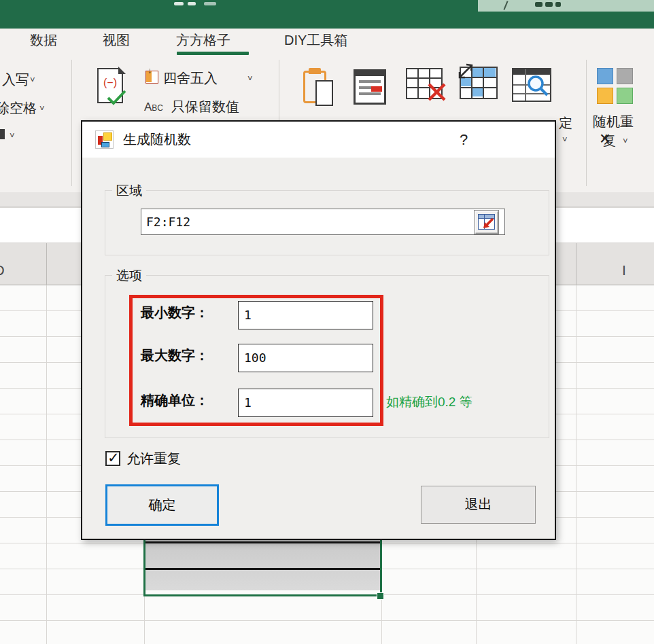 This screenshot has width=654, height=644. I want to click on abc-icon: Abc, so click(154, 107).